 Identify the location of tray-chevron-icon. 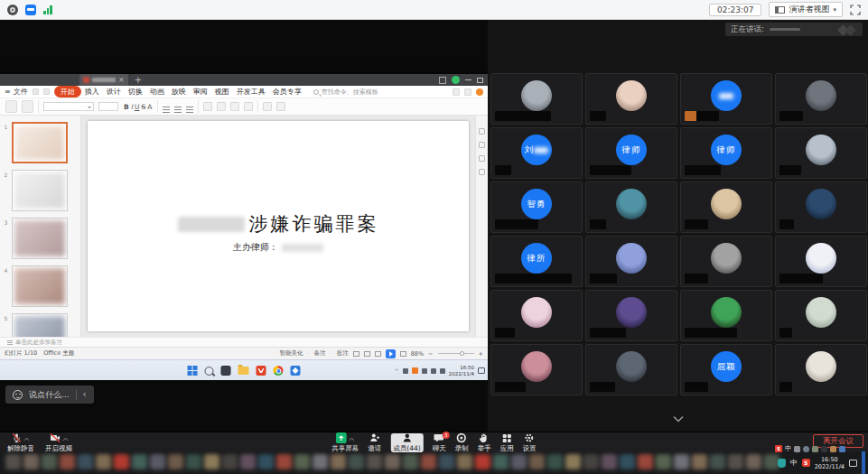
(797, 450).